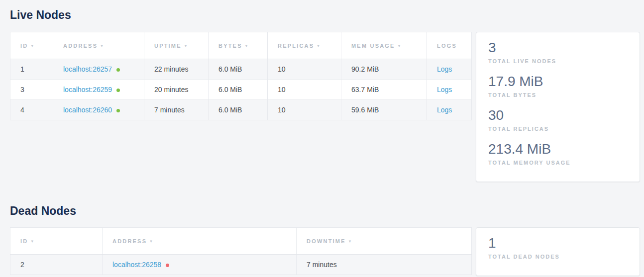  I want to click on table-row: 4 localhost:26260 7 minutes 6.0 MiB 10 5…, so click(241, 110).